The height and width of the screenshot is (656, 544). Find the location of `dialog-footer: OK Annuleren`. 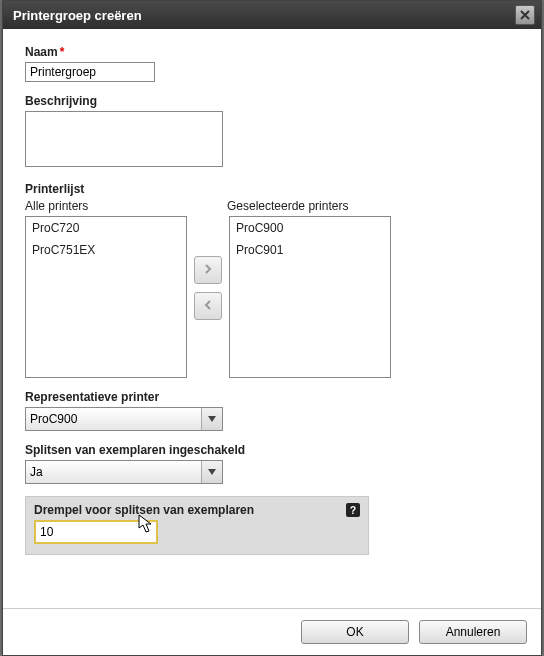

dialog-footer: OK Annuleren is located at coordinates (272, 632).